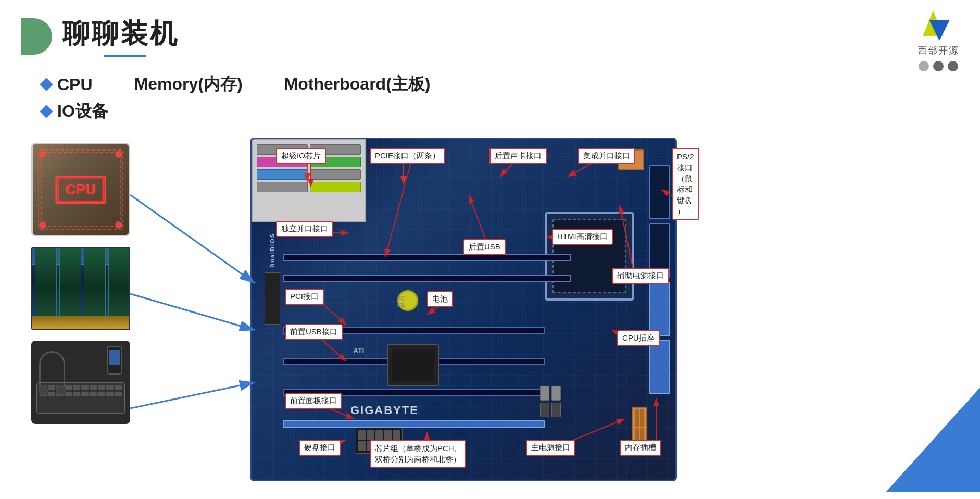 The image size is (980, 499). What do you see at coordinates (81, 190) in the screenshot?
I see `cpu-image: CPU` at bounding box center [81, 190].